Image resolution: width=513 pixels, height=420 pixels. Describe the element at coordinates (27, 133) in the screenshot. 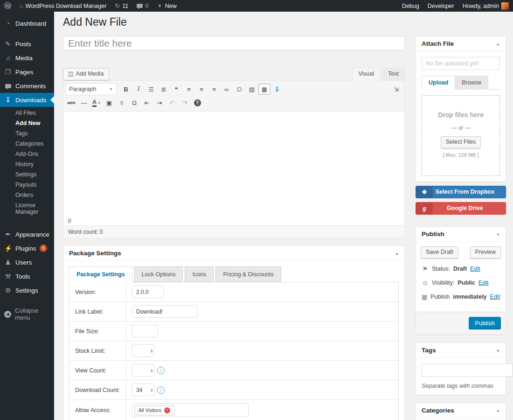

I see `submenu-item-tags: Tags` at that location.